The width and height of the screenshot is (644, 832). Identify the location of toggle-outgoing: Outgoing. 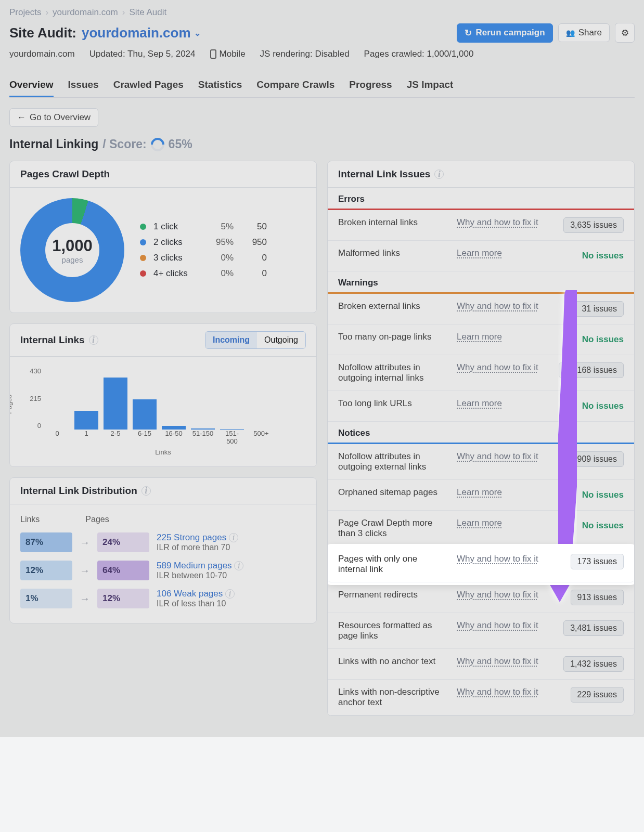
(281, 340).